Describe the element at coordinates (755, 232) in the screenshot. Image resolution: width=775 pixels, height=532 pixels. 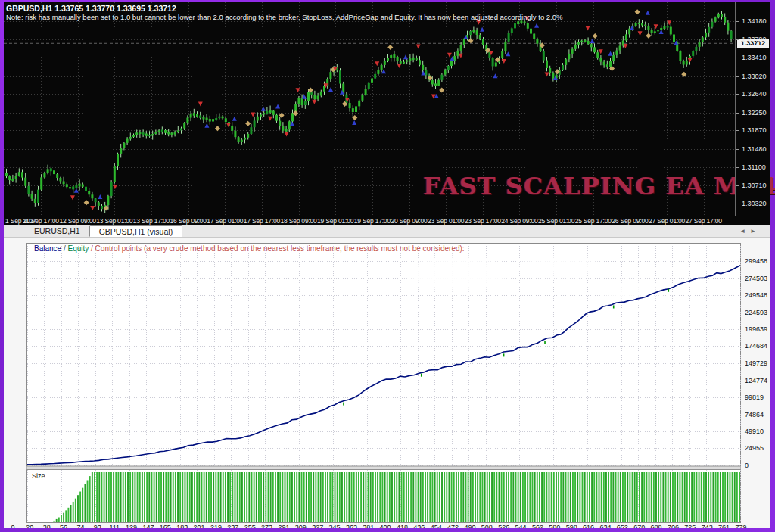
I see `scroll-right-icon: ►` at that location.